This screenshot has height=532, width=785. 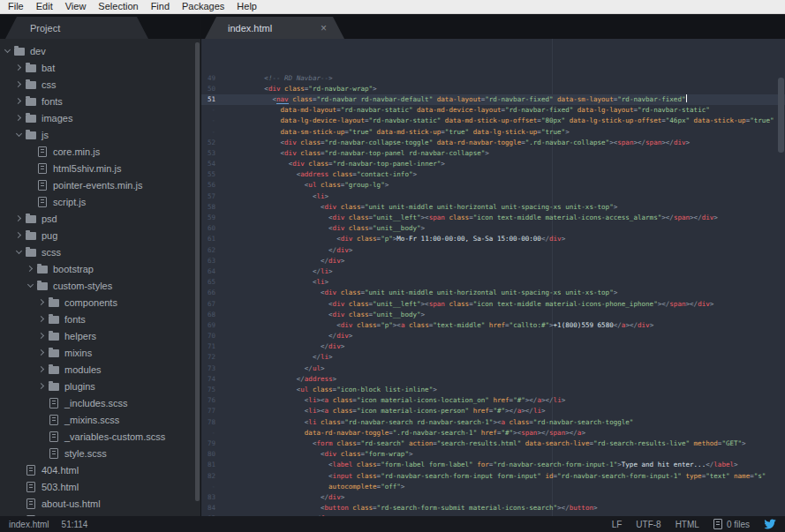 What do you see at coordinates (97, 420) in the screenshot?
I see `tree-item-mixins-scss: _mixins.scss` at bounding box center [97, 420].